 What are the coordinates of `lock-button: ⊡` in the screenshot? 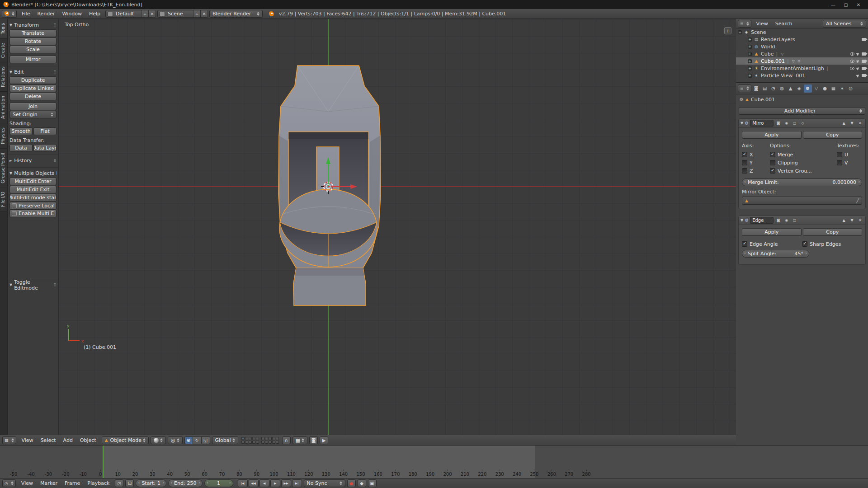 It's located at (129, 483).